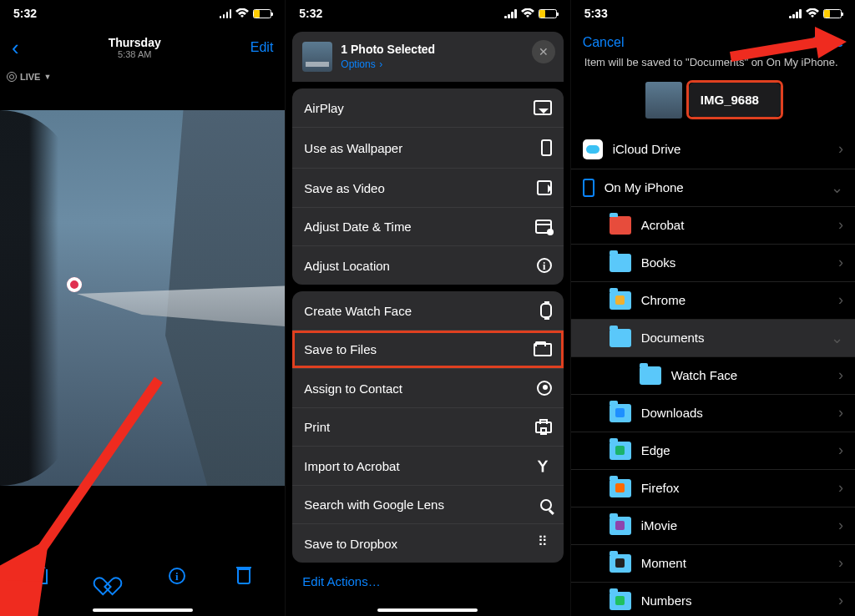 The width and height of the screenshot is (855, 616). Describe the element at coordinates (713, 564) in the screenshot. I see `folder-moment: Moment›` at that location.